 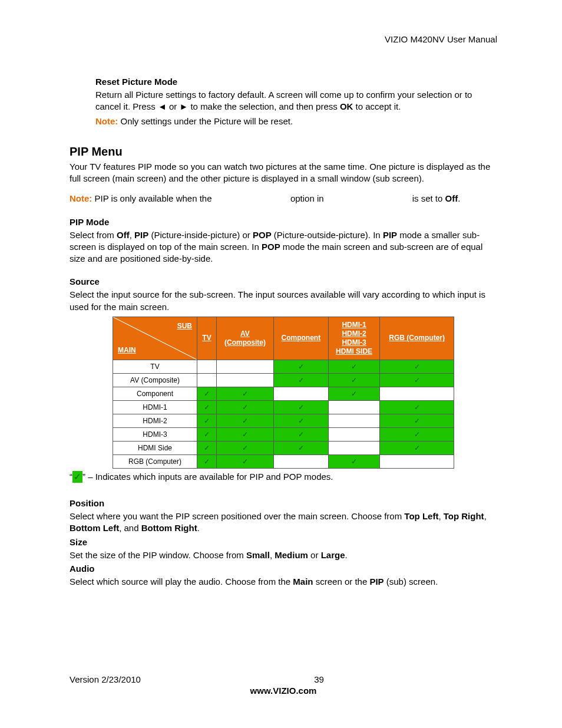 What do you see at coordinates (153, 198) in the screenshot?
I see `text: PIP is only available when the` at bounding box center [153, 198].